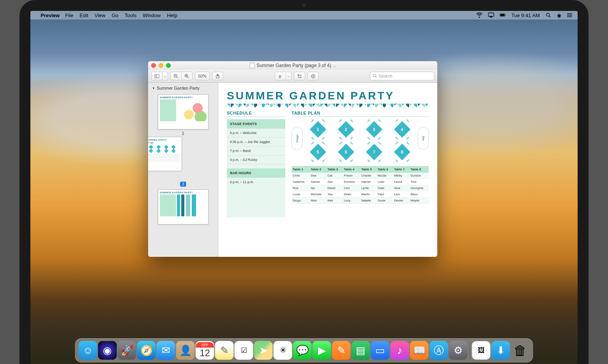 The height and width of the screenshot is (364, 608). Describe the element at coordinates (328, 106) in the screenshot. I see `bunting-decoration` at that location.